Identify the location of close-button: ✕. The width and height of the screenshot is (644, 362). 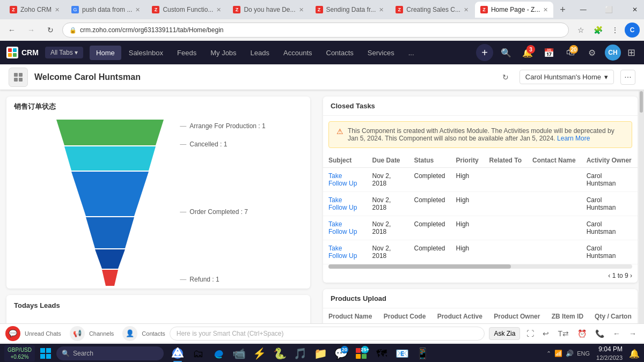
(633, 10).